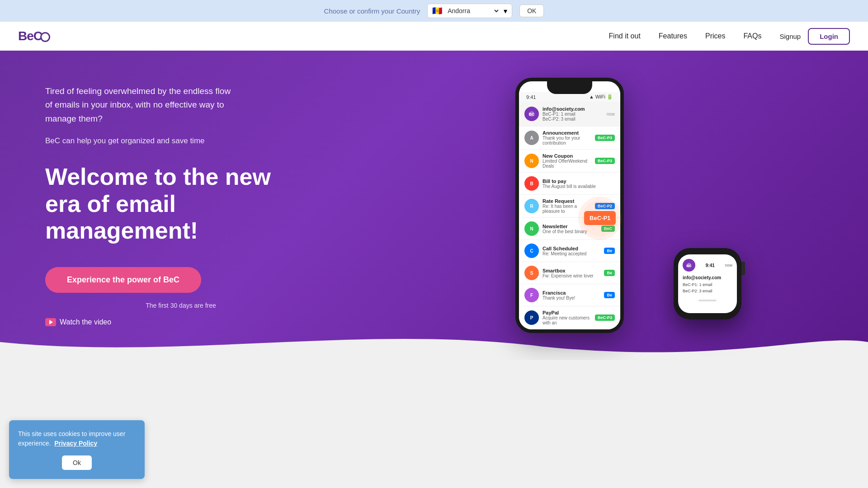  Describe the element at coordinates (571, 273) in the screenshot. I see `email-info: Smartbox Fw: Expensive wine lover` at that location.